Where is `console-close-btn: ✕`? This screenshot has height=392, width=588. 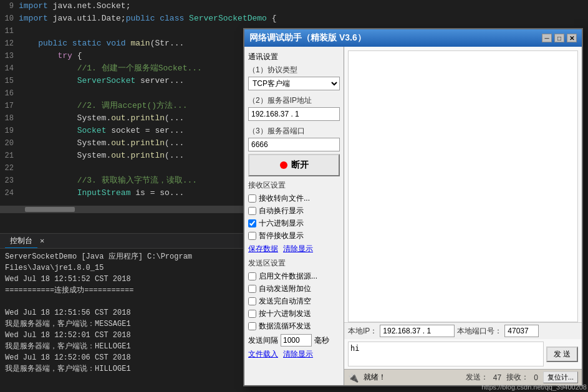
console-close-btn: ✕ is located at coordinates (42, 241).